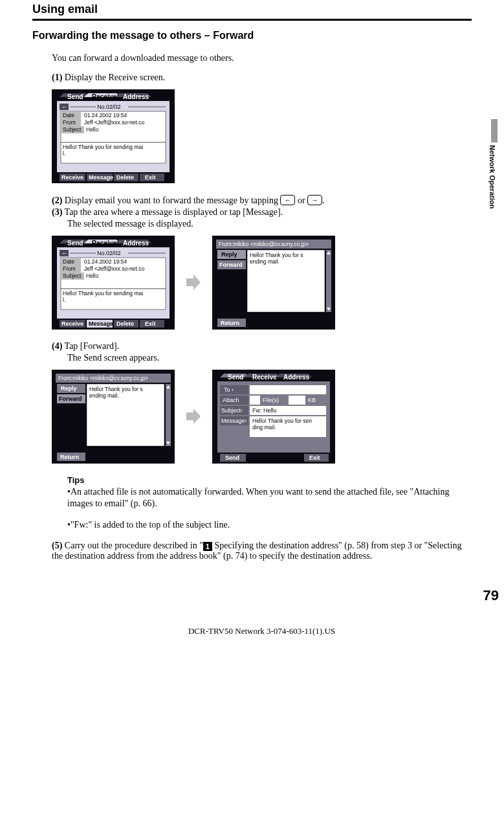 Image resolution: width=504 pixels, height=819 pixels. What do you see at coordinates (208, 546) in the screenshot?
I see `number-box-icon: 1` at bounding box center [208, 546].